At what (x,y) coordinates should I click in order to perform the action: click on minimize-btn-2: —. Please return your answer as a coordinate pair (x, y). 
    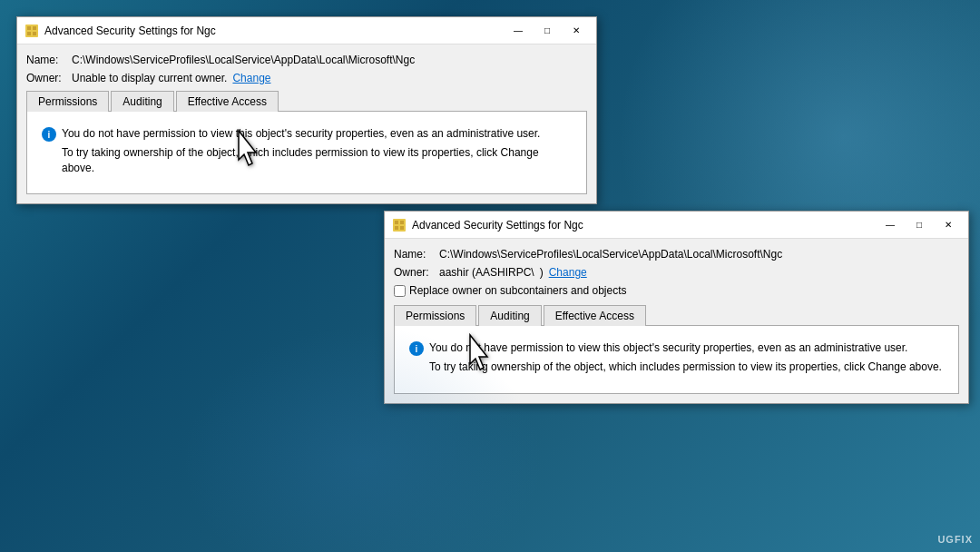
    Looking at the image, I should click on (890, 225).